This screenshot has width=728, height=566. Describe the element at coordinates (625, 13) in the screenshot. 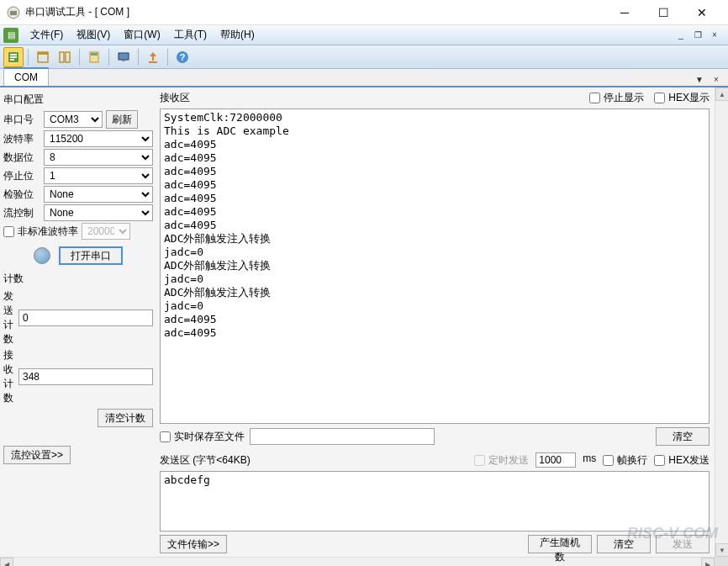

I see `minimize-button: ─` at that location.